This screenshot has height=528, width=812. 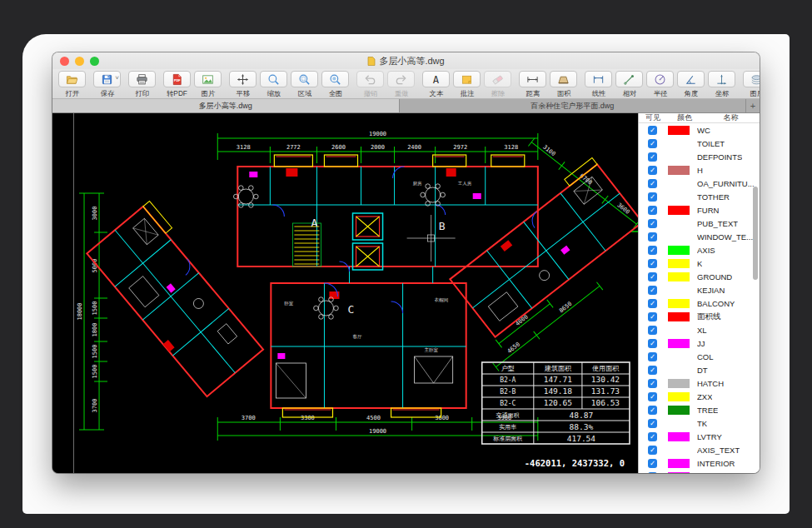 What do you see at coordinates (755, 233) in the screenshot?
I see `layers-scrollbar-thumb` at bounding box center [755, 233].